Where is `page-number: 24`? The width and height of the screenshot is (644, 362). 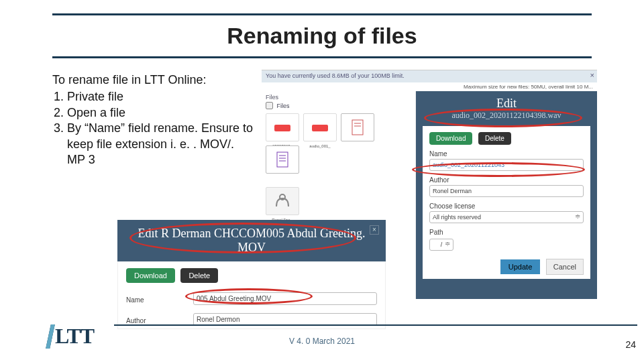
page-number: 24 is located at coordinates (631, 345).